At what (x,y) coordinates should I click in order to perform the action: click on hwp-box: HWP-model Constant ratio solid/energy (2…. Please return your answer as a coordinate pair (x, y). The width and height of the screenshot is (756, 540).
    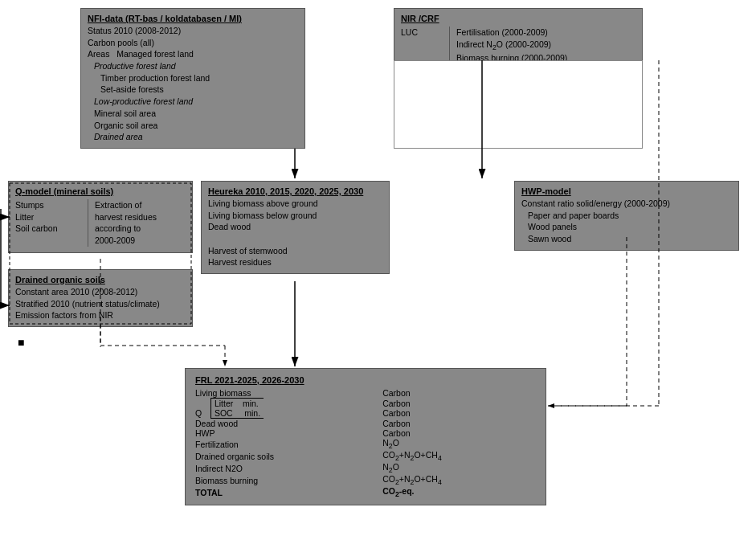
    Looking at the image, I should click on (627, 215).